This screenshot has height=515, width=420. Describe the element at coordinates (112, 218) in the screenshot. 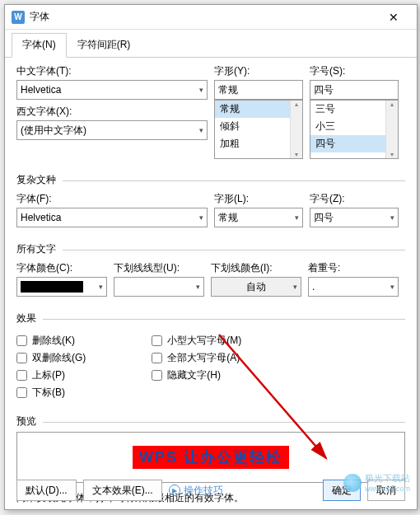

I see `complex-font-select: Helvetica▾` at that location.